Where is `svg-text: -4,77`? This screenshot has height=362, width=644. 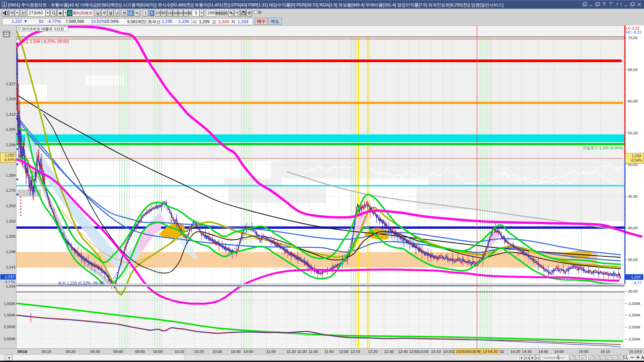
svg-text: -4,77 is located at coordinates (637, 283).